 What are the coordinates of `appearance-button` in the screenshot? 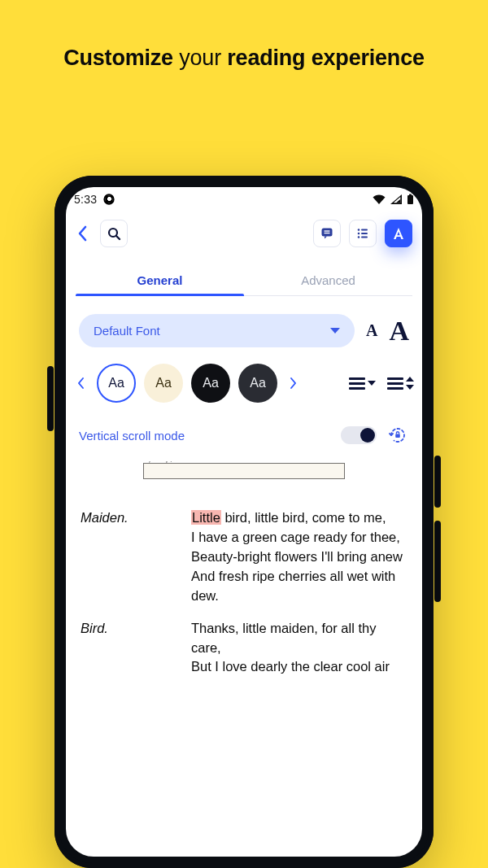 It's located at (399, 233).